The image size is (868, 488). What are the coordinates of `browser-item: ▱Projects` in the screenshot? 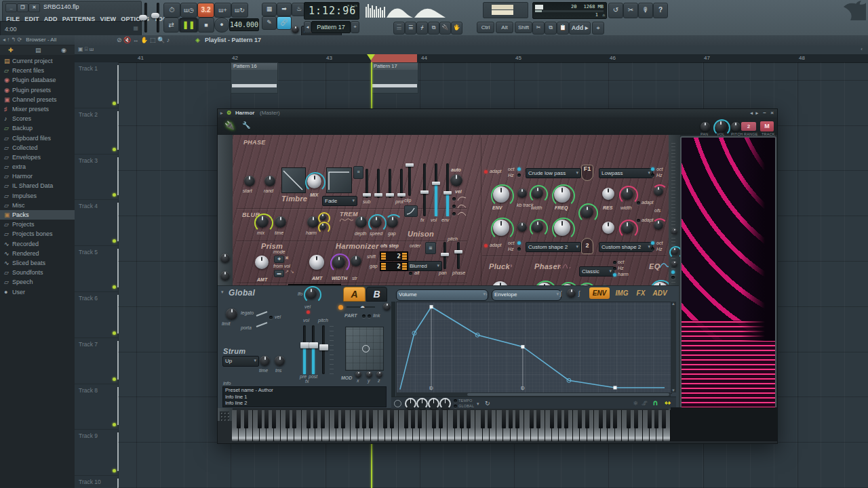 It's located at (37, 224).